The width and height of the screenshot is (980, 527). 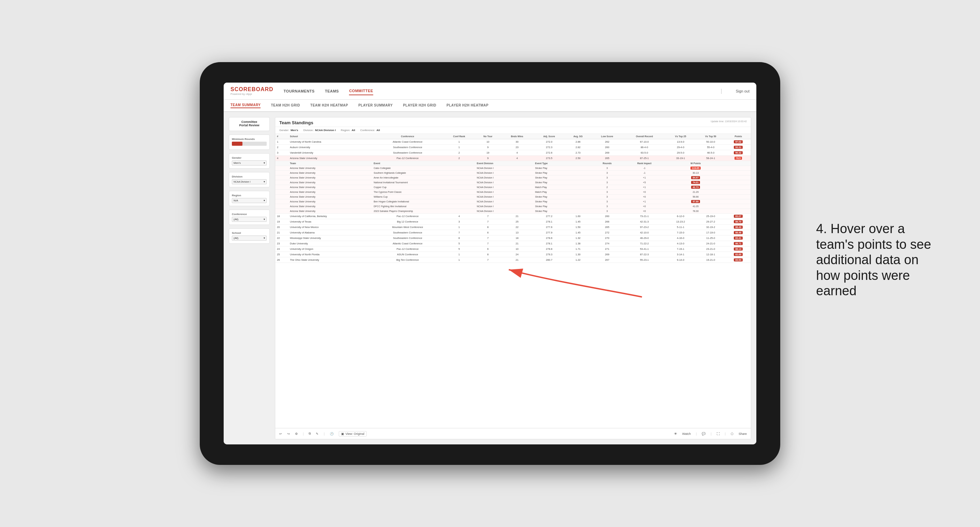 What do you see at coordinates (513, 244) in the screenshot?
I see `table-row: 23 Duke University Atlantic Coast Confer…` at bounding box center [513, 244].